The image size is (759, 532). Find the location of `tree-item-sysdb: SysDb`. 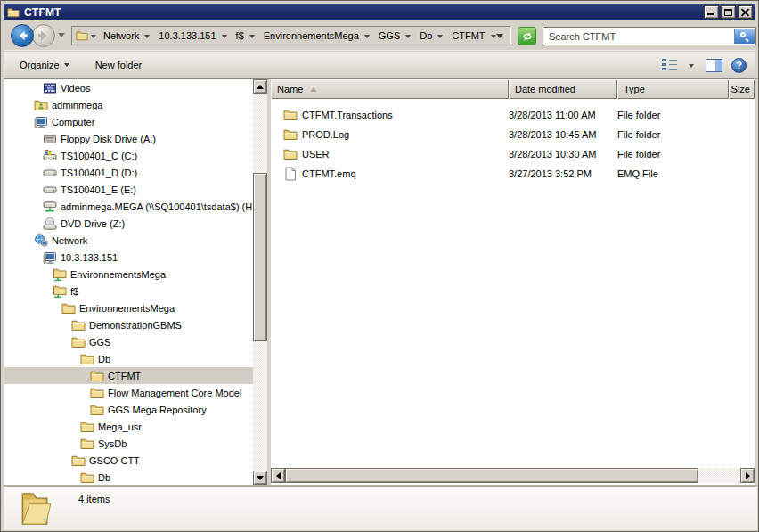

tree-item-sysdb: SysDb is located at coordinates (128, 444).